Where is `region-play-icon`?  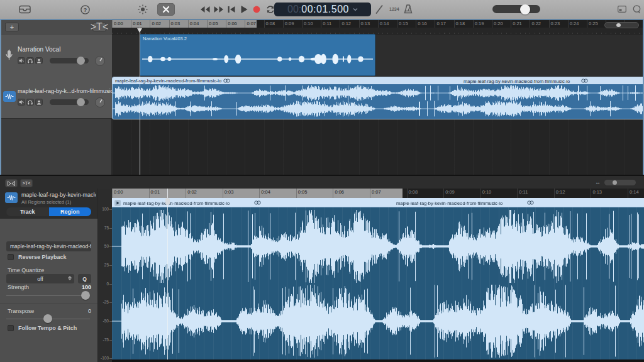 region-play-icon is located at coordinates (118, 203).